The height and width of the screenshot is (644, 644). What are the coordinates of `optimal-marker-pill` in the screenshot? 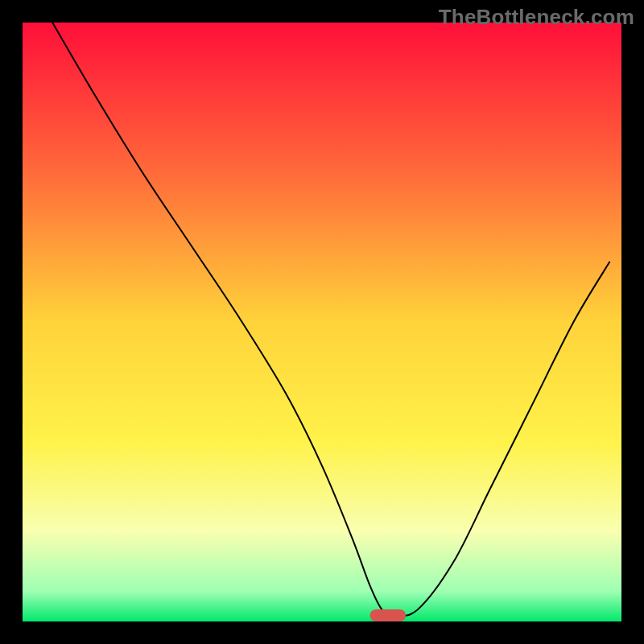 It's located at (388, 615).